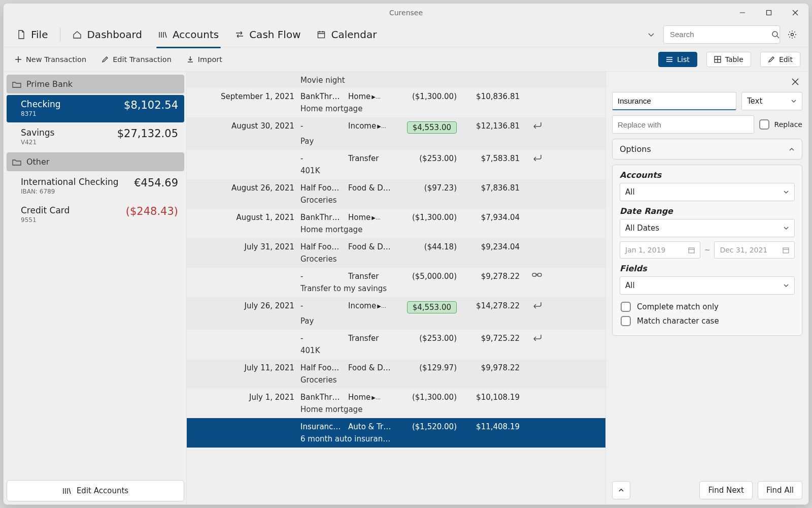 The height and width of the screenshot is (508, 812). Describe the element at coordinates (108, 35) in the screenshot. I see `menu-dashboard: Dashboard` at that location.